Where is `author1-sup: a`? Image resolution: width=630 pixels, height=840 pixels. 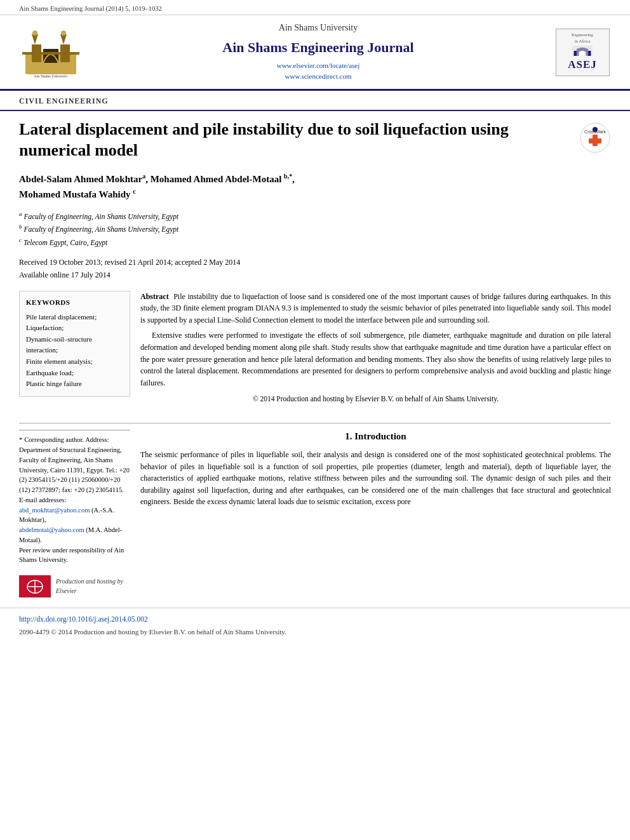 author1-sup: a is located at coordinates (144, 177).